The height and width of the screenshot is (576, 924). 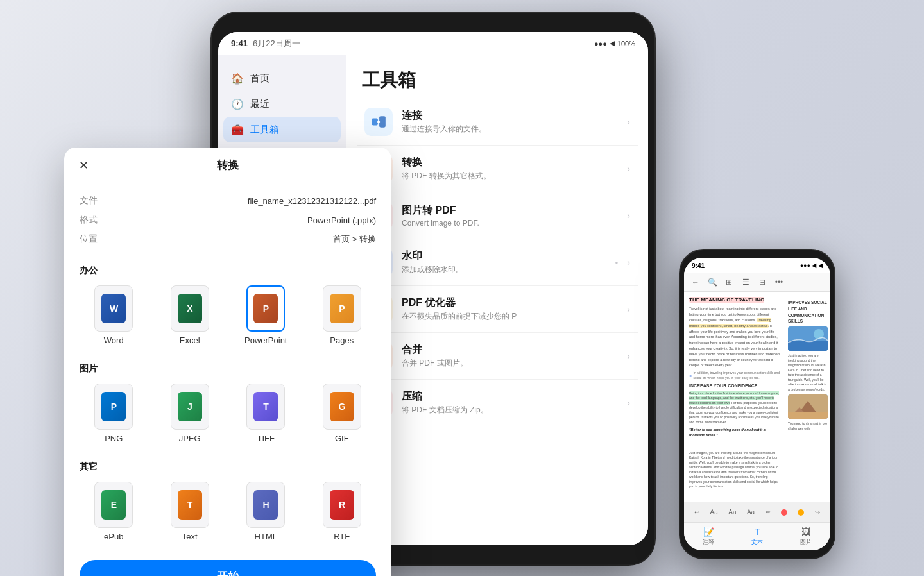 What do you see at coordinates (266, 309) in the screenshot?
I see `ppt-letter: P` at bounding box center [266, 309].